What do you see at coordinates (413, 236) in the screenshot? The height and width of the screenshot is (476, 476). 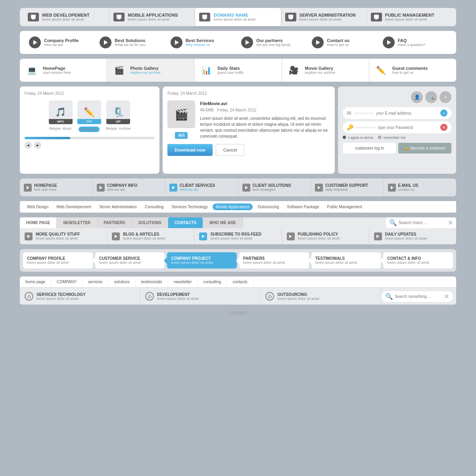 I see `arrow-nav-updates: DAILY UPDATES lorem ipsum dolor sit amet` at bounding box center [413, 236].